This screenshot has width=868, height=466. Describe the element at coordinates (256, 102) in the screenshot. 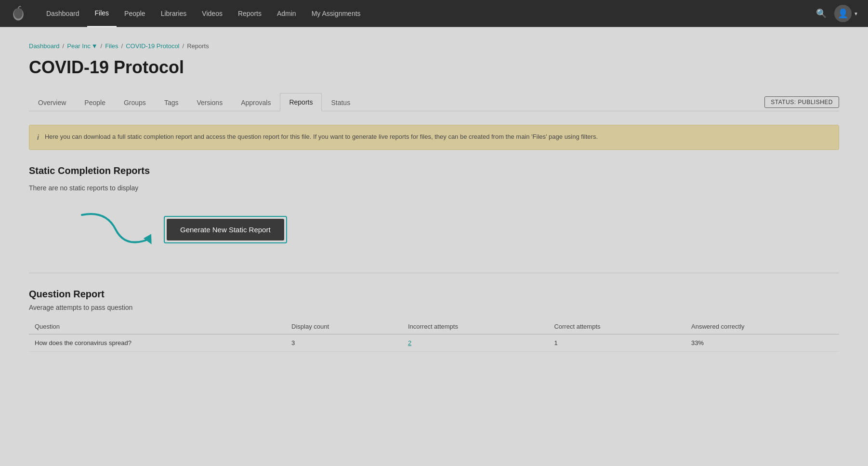

I see `tab-approvals: Approvals` at that location.